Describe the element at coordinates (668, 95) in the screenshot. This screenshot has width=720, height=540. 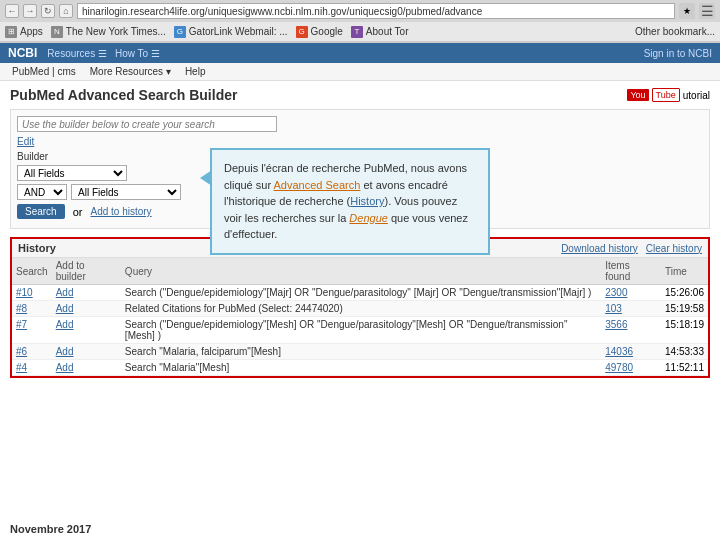
I see `youtube-badge: YouTube utorial` at that location.